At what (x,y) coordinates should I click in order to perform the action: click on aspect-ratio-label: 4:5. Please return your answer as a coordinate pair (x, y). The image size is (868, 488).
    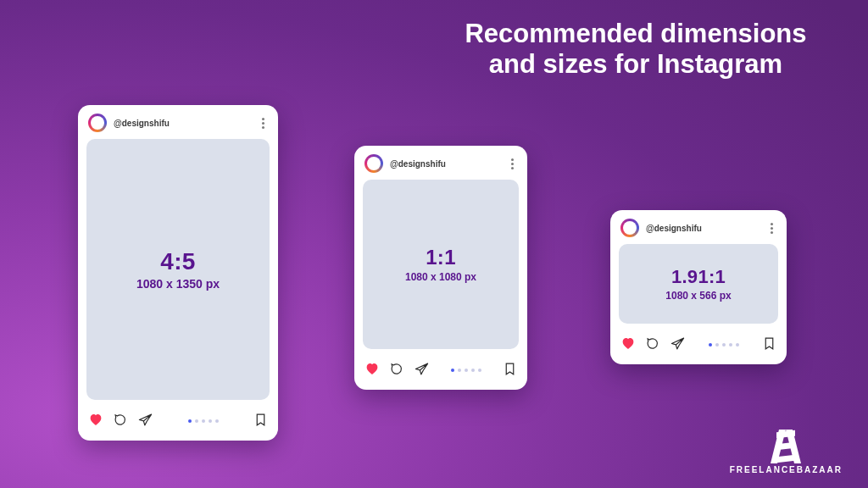
    Looking at the image, I should click on (178, 262).